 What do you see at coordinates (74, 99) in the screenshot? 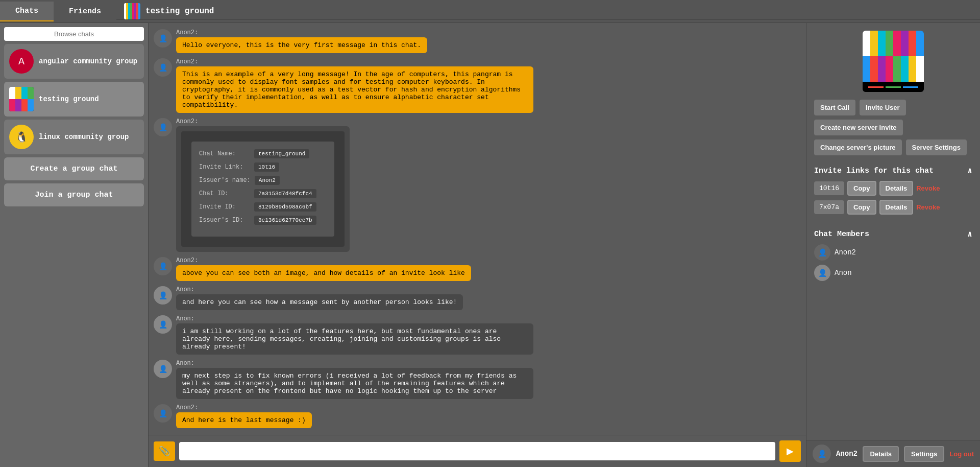
I see `sidebar-item-testing-ground: testing ground` at bounding box center [74, 99].